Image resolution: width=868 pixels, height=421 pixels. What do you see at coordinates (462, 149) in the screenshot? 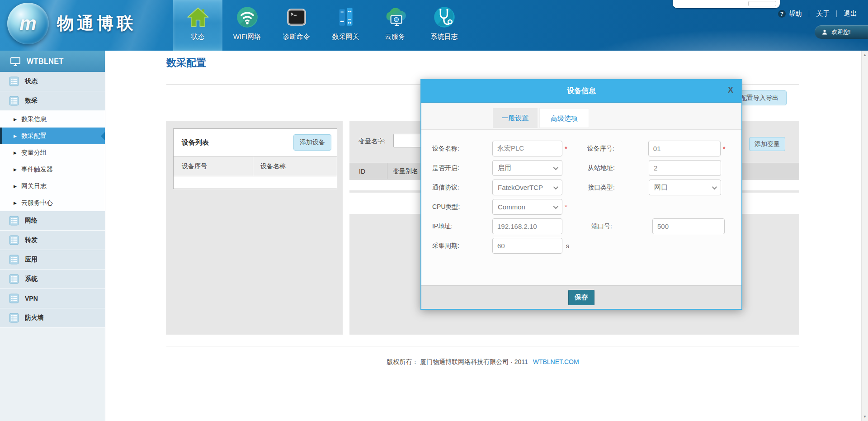
I see `device-name-label: 设备名称:` at bounding box center [462, 149].